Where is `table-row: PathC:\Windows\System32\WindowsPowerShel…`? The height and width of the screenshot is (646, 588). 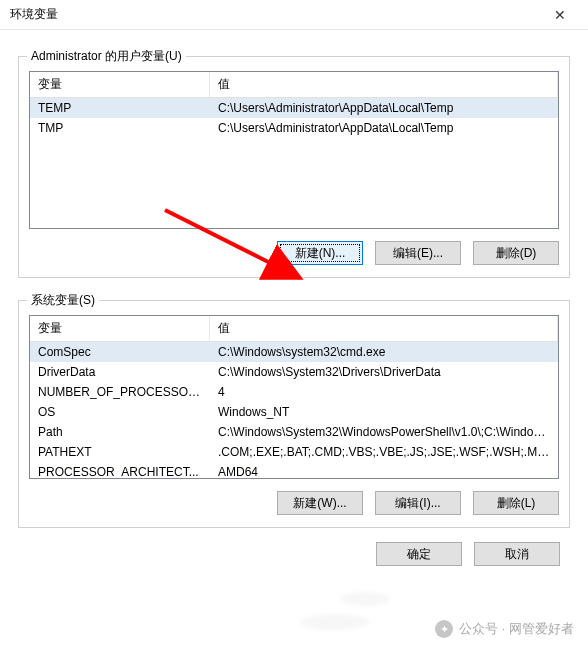 table-row: PathC:\Windows\System32\WindowsPowerShel… is located at coordinates (294, 432).